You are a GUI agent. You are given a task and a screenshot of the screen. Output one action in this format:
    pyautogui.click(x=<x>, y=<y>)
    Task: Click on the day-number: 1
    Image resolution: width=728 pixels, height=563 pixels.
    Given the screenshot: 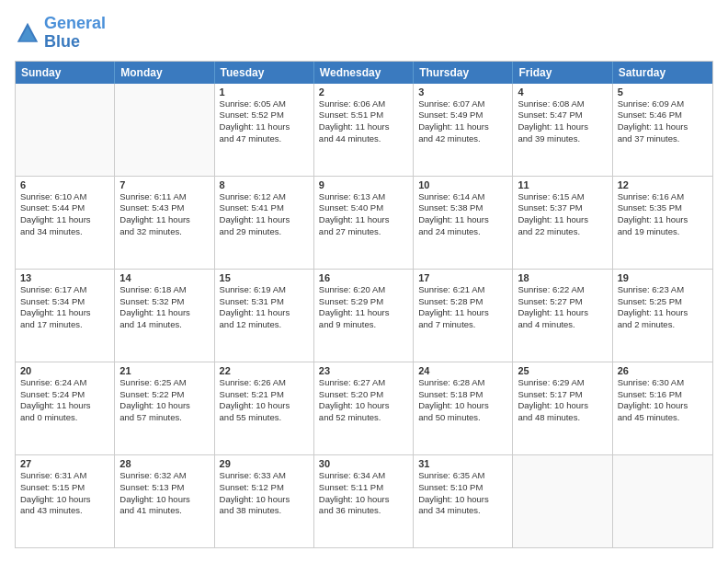 What is the action you would take?
    pyautogui.click(x=265, y=92)
    